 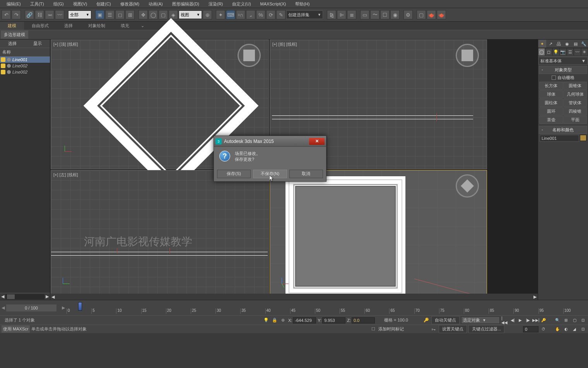 What do you see at coordinates (305, 15) in the screenshot?
I see `named-set-dropdown: 创建选择集▼` at bounding box center [305, 15].